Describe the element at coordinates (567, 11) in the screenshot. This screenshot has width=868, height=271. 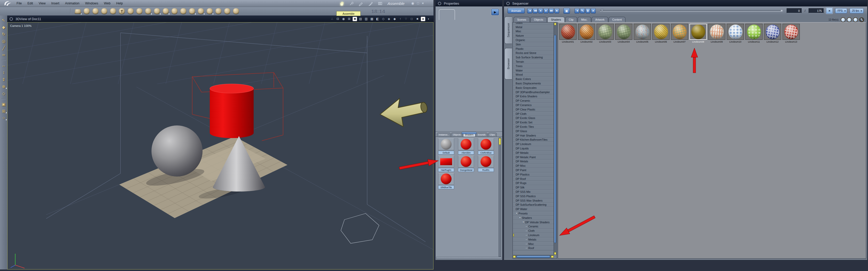
I see `preview-window-button: ▣` at that location.